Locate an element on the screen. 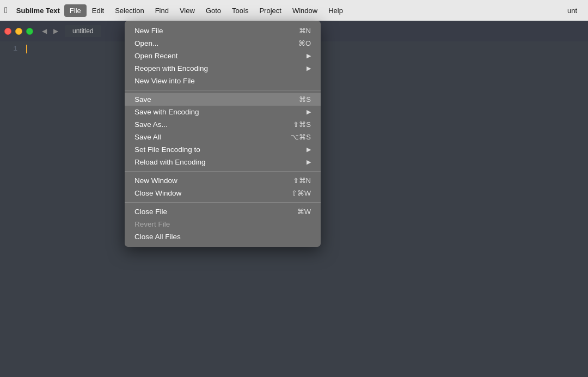  cursor-line is located at coordinates (73, 49).